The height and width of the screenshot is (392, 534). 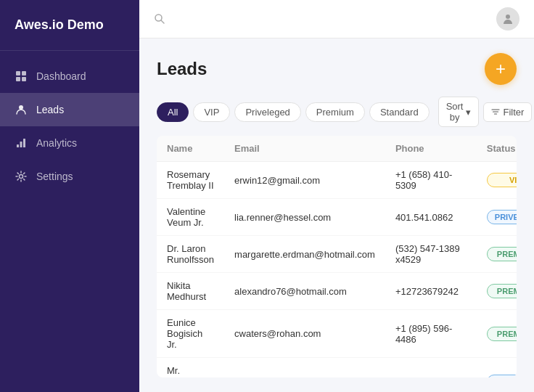 What do you see at coordinates (305, 149) in the screenshot?
I see `col-email: Email` at bounding box center [305, 149].